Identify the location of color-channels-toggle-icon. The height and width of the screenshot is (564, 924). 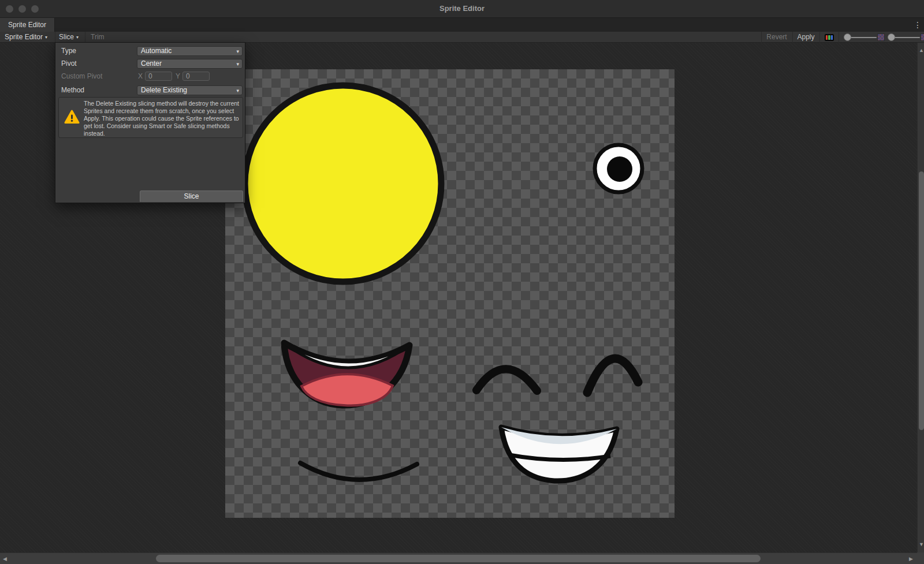
(829, 38).